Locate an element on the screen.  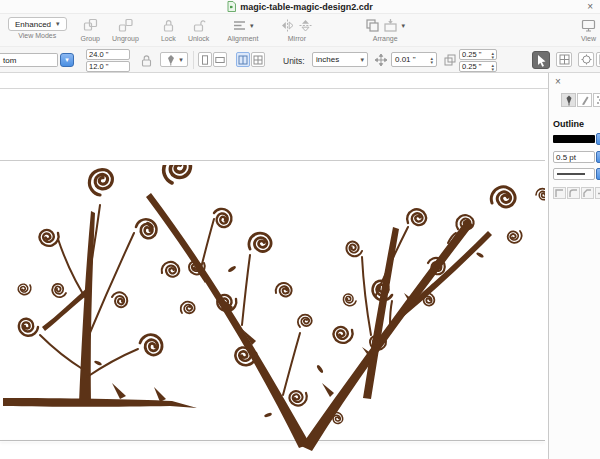
corner-style-buttons is located at coordinates (576, 193).